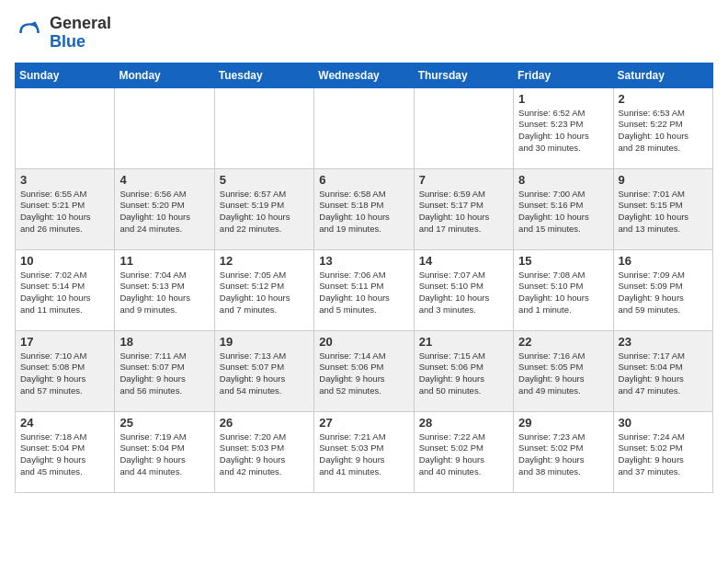 This screenshot has height=563, width=728. What do you see at coordinates (664, 373) in the screenshot?
I see `cell-info: Sunrise: 7:17 AMSunset: 5:04 PMDaylight:…` at bounding box center [664, 373].